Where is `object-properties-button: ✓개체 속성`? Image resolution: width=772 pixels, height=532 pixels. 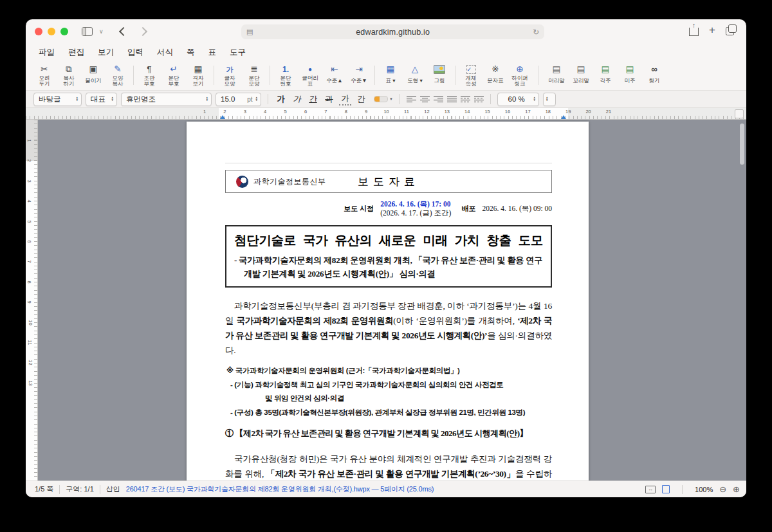
object-properties-button: ✓개체 속성 is located at coordinates (471, 76).